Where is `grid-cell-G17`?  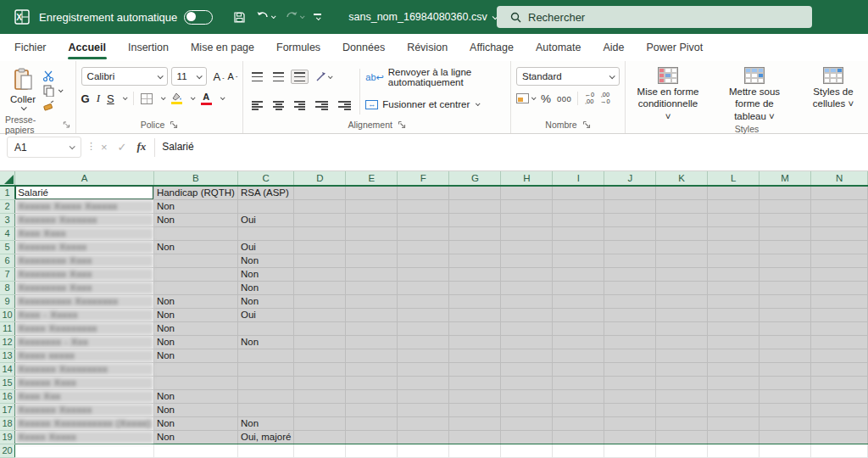 grid-cell-G17 is located at coordinates (475, 410).